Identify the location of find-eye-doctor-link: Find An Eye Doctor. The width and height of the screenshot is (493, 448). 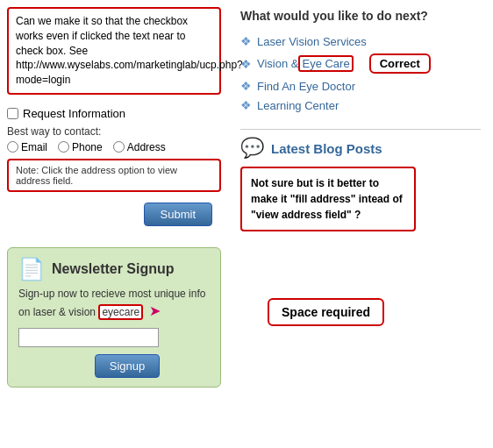
(306, 86).